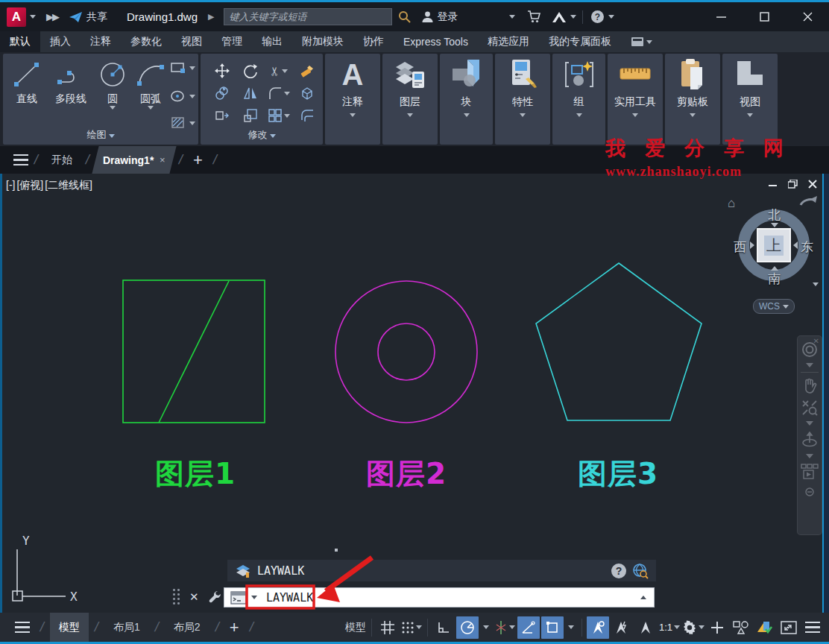  What do you see at coordinates (22, 628) in the screenshot?
I see `layout-menu-button` at bounding box center [22, 628].